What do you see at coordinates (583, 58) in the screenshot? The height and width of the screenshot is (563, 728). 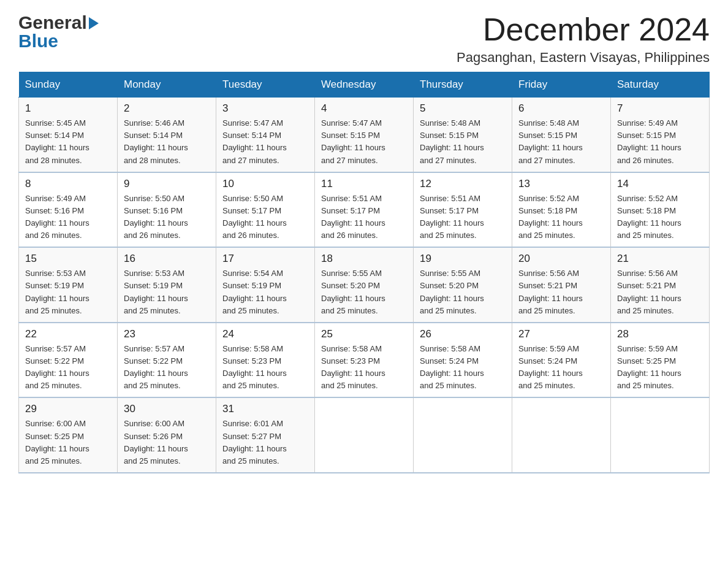 I see `calendar-subtitle: Pagsanghan, Eastern Visayas, Philippines` at bounding box center [583, 58].